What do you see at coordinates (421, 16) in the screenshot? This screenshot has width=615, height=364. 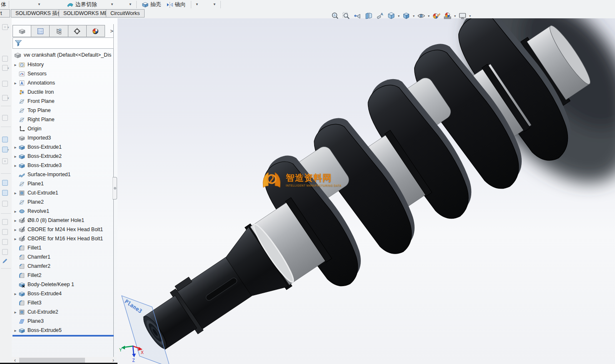 I see `hide-show-items-icon` at bounding box center [421, 16].